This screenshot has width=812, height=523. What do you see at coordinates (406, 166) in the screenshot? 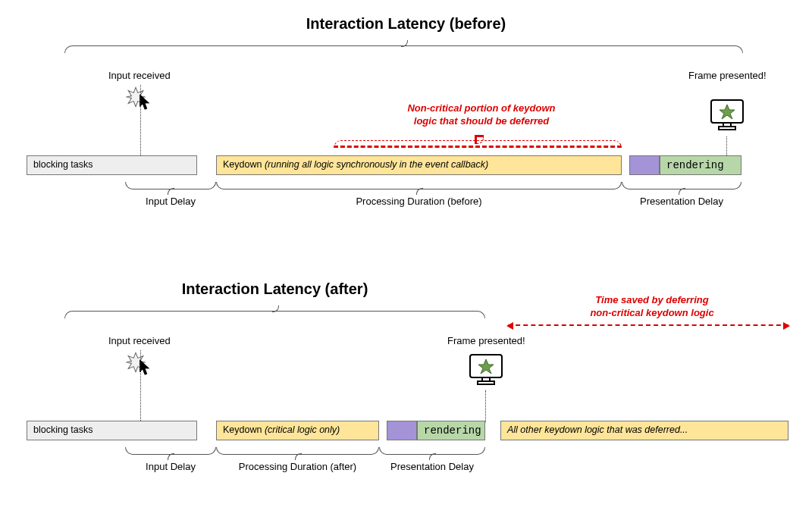
I see `before-timeline: blocking tasks Keydown (running all logi…` at bounding box center [406, 166].